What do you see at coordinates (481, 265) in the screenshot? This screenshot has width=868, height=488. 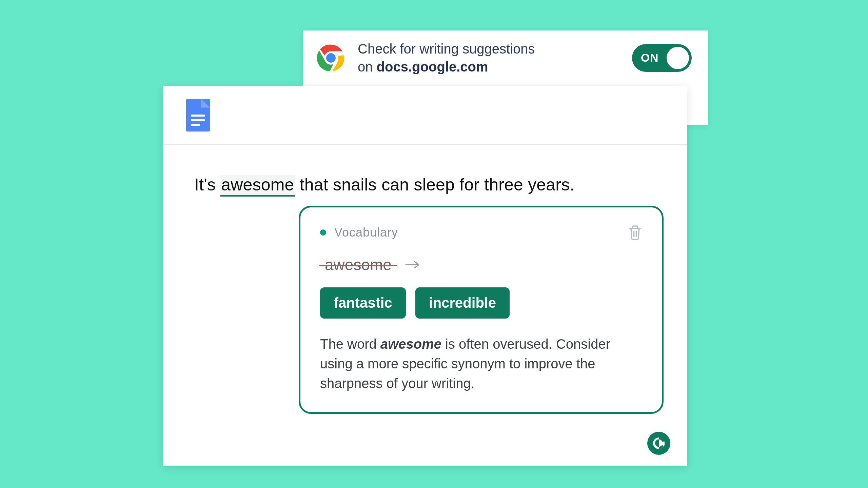 I see `strike-row: awesome` at bounding box center [481, 265].